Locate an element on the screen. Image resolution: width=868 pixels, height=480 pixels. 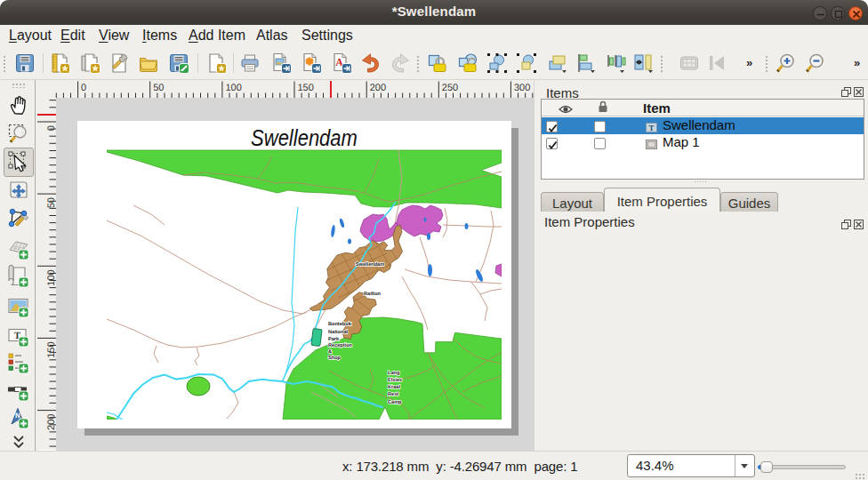
svg-text: Elsies is located at coordinates (395, 380).